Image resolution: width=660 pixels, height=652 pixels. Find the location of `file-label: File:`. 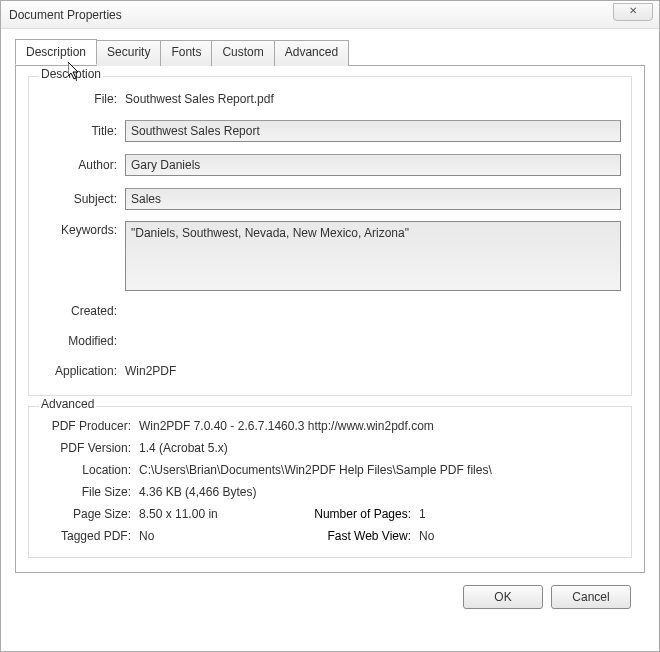

file-label: File: is located at coordinates (82, 99).